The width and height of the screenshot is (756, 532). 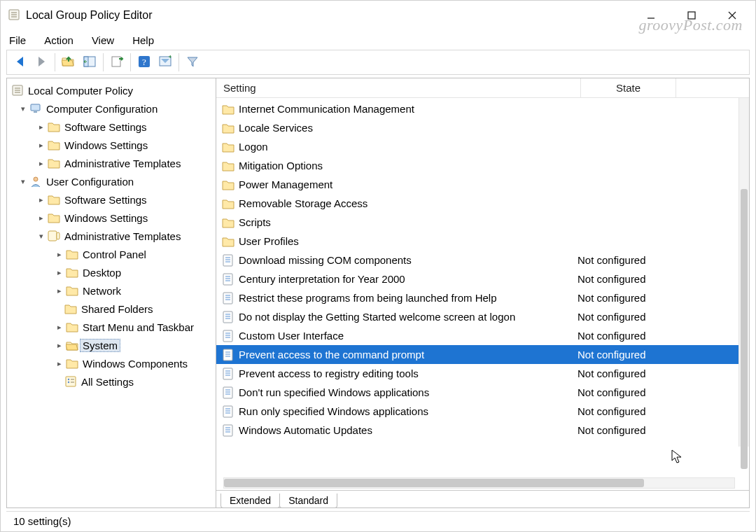 I want to click on tree-system: ▸ System, so click(x=111, y=345).